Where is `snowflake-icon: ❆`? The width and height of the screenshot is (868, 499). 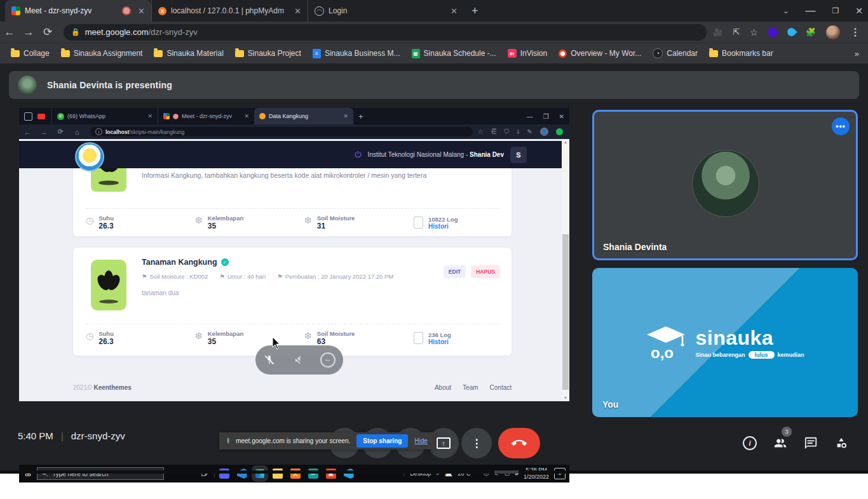
snowflake-icon: ❆ is located at coordinates (308, 336).